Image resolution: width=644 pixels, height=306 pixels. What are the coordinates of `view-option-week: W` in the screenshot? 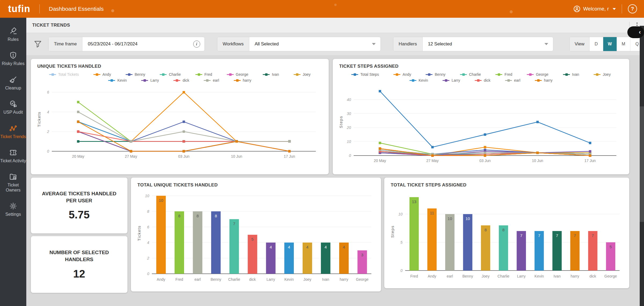 It's located at (610, 44).